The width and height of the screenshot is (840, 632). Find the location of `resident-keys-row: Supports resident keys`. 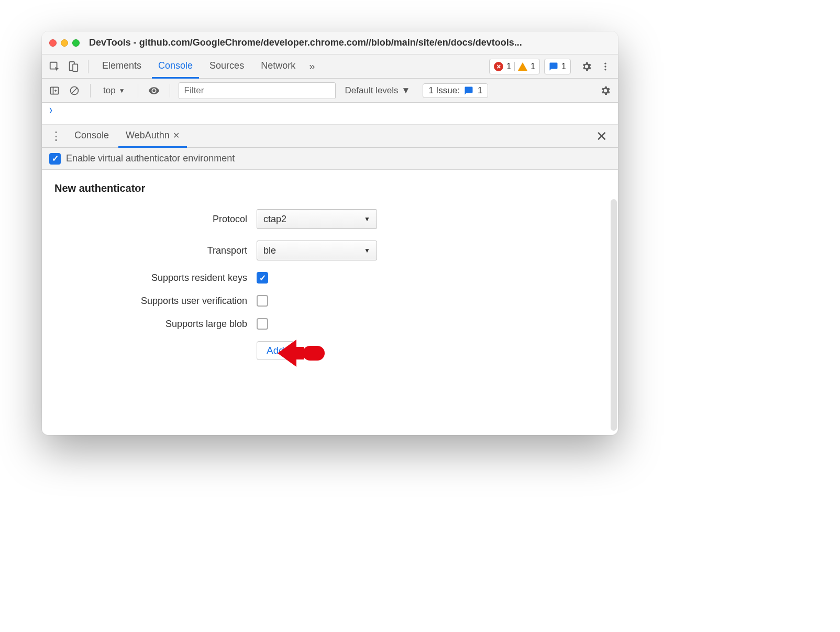

resident-keys-row: Supports resident keys is located at coordinates (330, 278).